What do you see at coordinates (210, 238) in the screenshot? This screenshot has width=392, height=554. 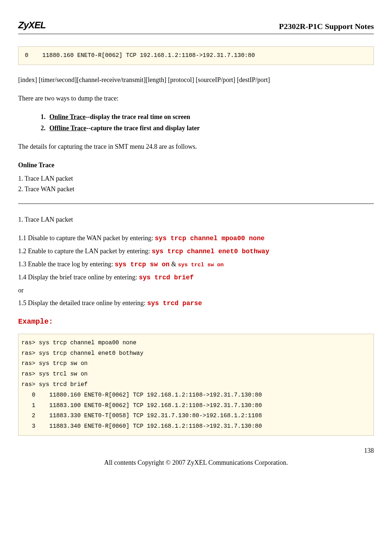 I see `command-text: sys trcp channel mpoa00 none` at bounding box center [210, 238].